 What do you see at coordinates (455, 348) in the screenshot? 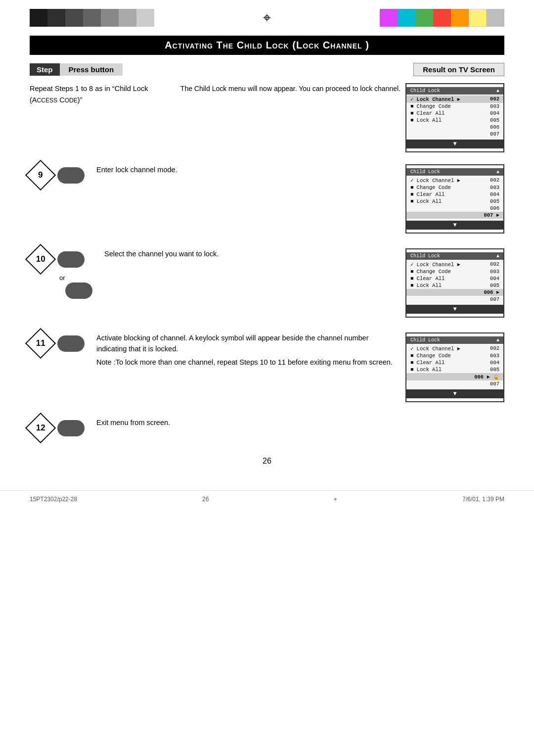
I see `tv-row-11-1: ✓ Lock Channel ► 002` at bounding box center [455, 348].